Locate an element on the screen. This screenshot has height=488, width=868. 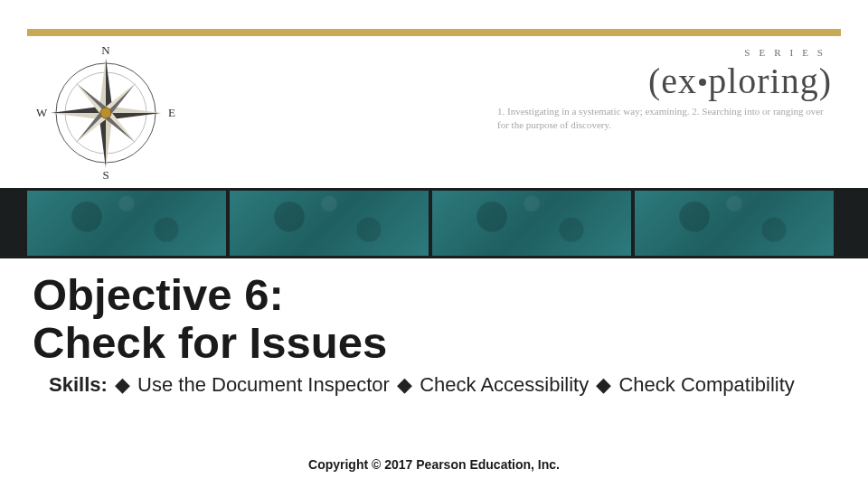
brand-title: (exploring) is located at coordinates (665, 81).